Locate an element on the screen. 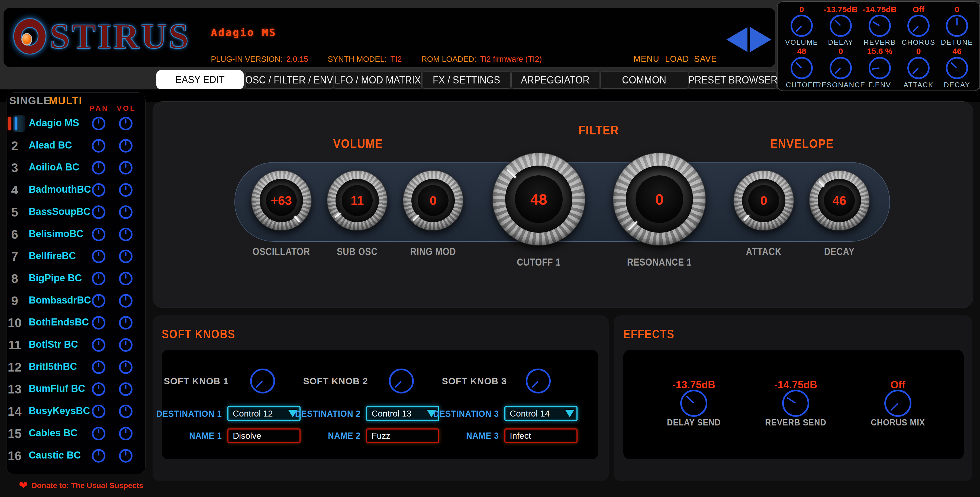  patch-name: AoilioA BC is located at coordinates (54, 167).